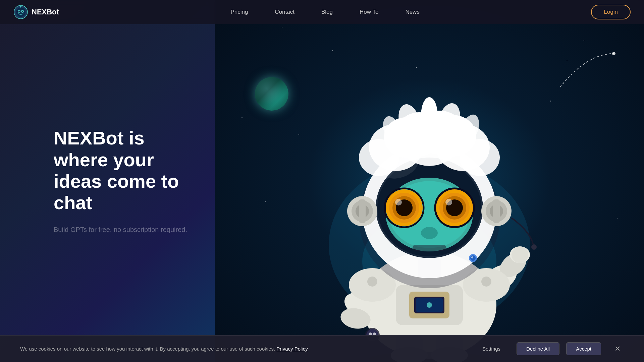 This screenshot has width=644, height=362. Describe the element at coordinates (292, 349) in the screenshot. I see `privacy-policy-link: Privacy Policy` at that location.